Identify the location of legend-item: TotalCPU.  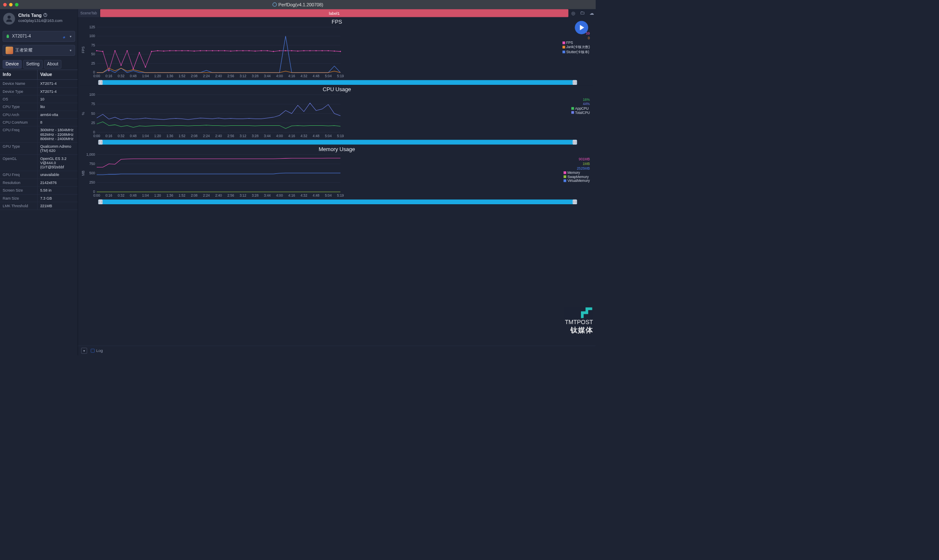
(581, 113).